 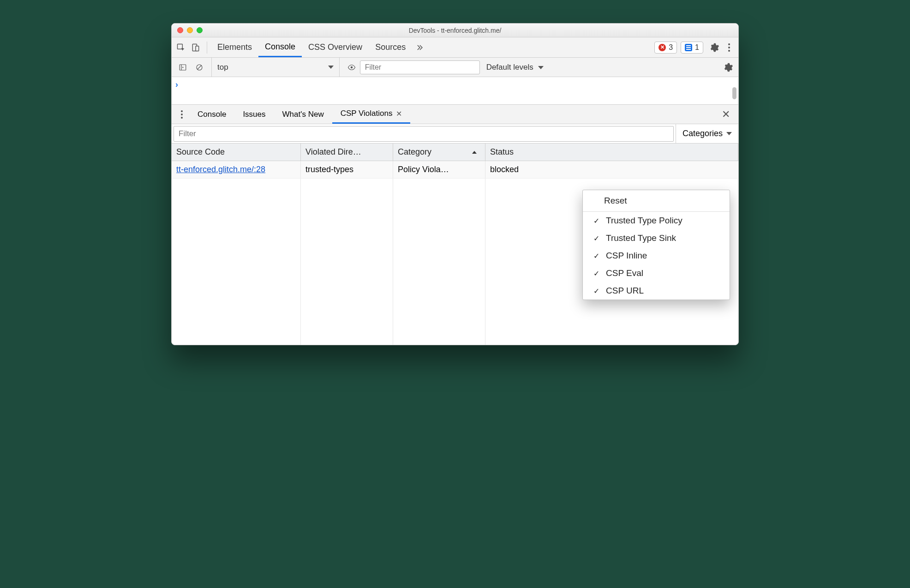 I want to click on error-count: 3, so click(x=671, y=48).